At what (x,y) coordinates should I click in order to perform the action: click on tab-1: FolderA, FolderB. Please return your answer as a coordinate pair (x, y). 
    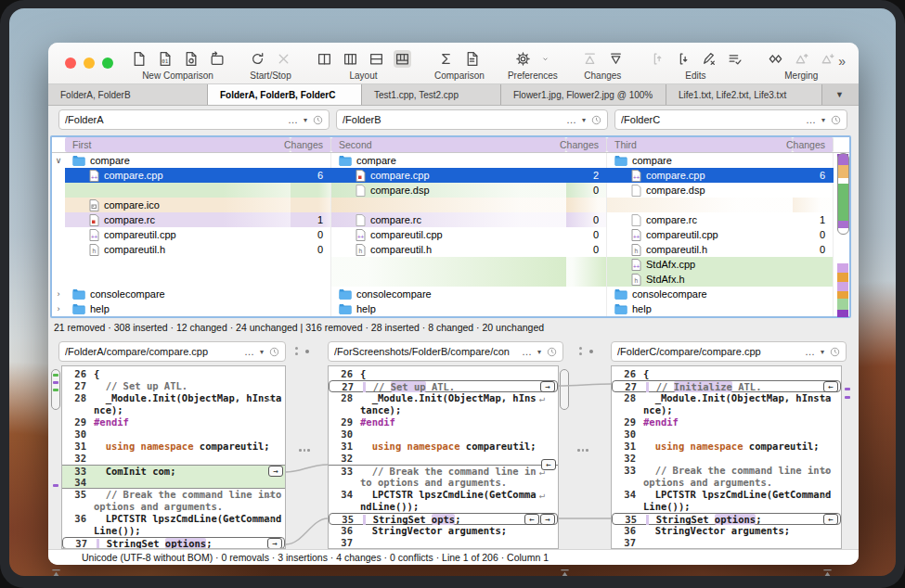
    Looking at the image, I should click on (128, 95).